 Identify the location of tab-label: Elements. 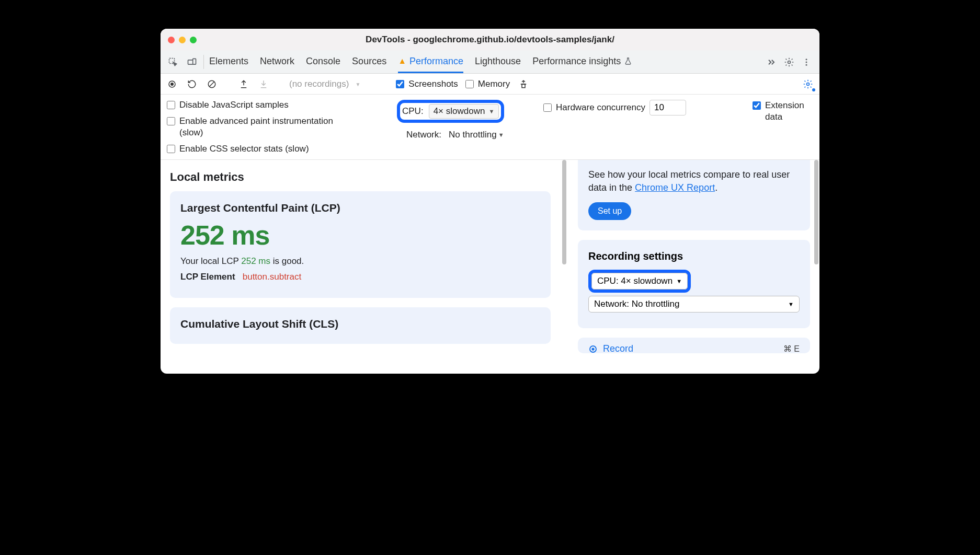
(229, 62).